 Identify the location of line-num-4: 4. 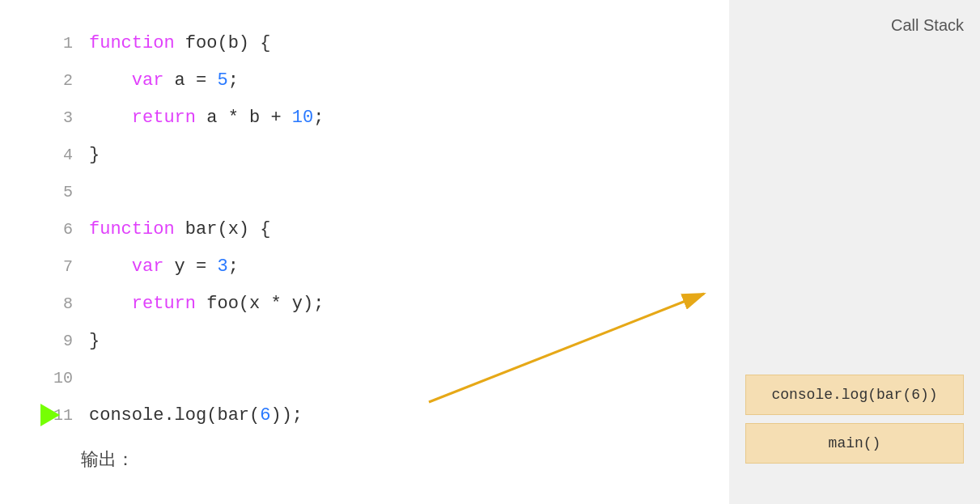
(61, 155).